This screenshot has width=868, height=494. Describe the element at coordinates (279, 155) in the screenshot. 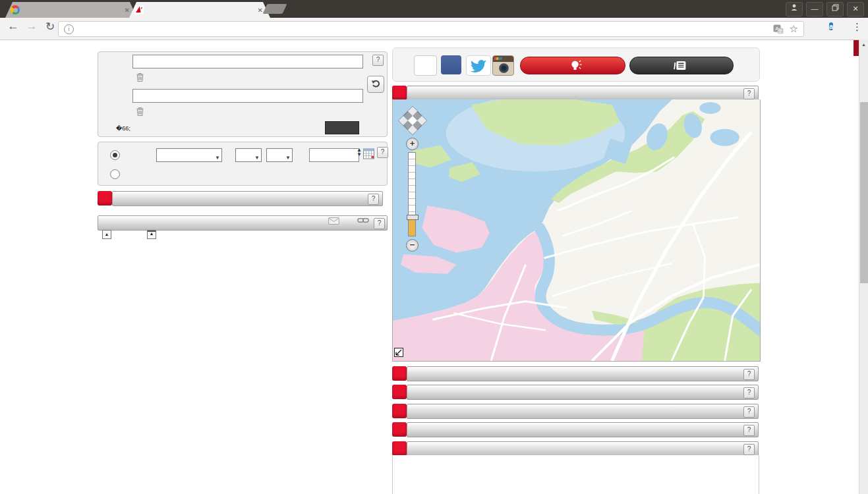

I see `minute-select: ▼` at that location.